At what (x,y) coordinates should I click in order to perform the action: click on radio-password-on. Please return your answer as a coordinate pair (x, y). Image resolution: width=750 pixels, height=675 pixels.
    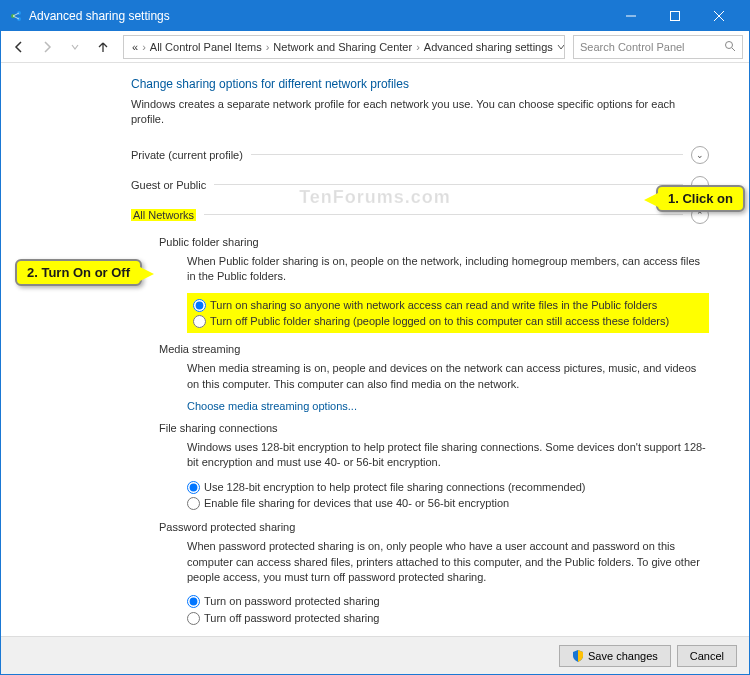
    Looking at the image, I should click on (194, 602).